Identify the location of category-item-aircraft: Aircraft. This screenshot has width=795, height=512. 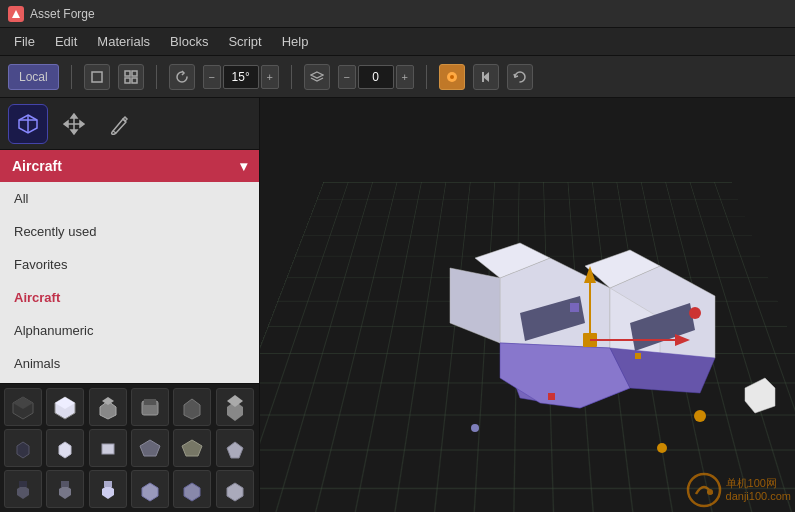
(130, 298).